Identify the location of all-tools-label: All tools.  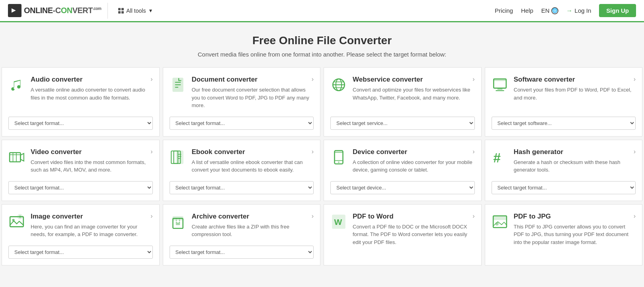
(136, 11).